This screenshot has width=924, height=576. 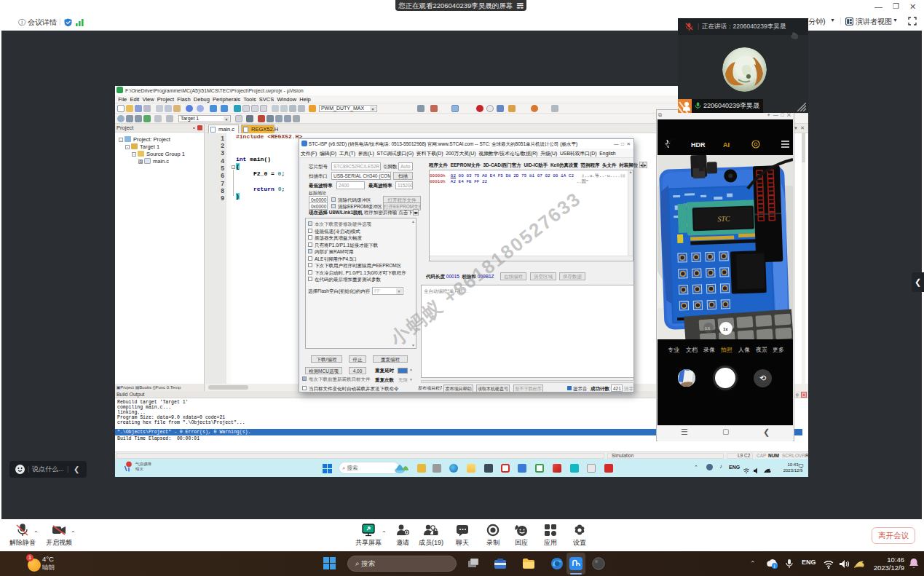 What do you see at coordinates (698, 145) in the screenshot?
I see `svg-text: HDR` at bounding box center [698, 145].